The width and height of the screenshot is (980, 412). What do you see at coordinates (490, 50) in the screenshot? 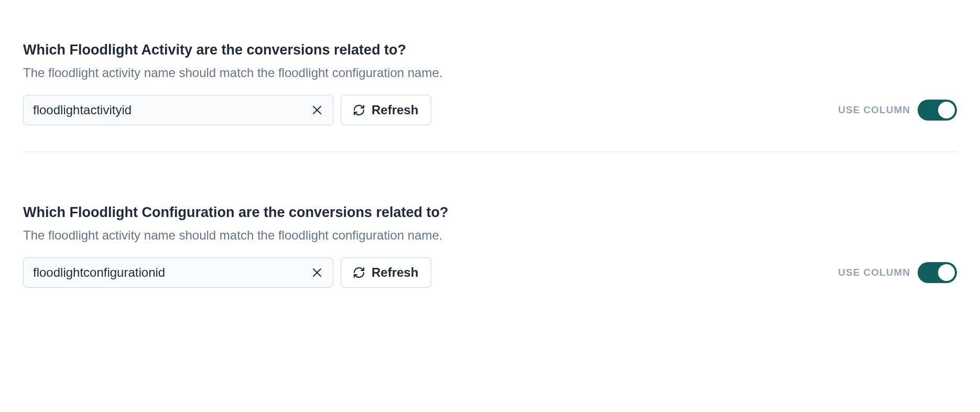
I see `section-heading: Which Floodlight Activity are the conver…` at bounding box center [490, 50].